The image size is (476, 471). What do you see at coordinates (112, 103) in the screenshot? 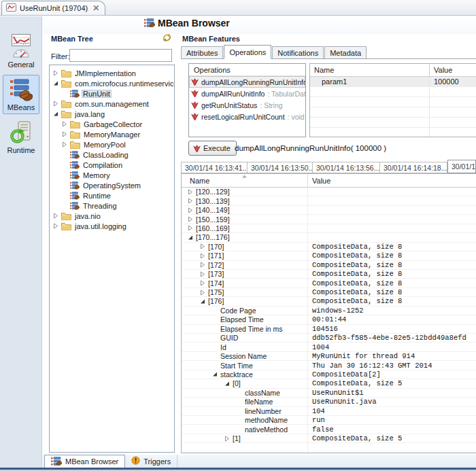
I see `tree-item-com-sun-management: com.sun.management` at bounding box center [112, 103].